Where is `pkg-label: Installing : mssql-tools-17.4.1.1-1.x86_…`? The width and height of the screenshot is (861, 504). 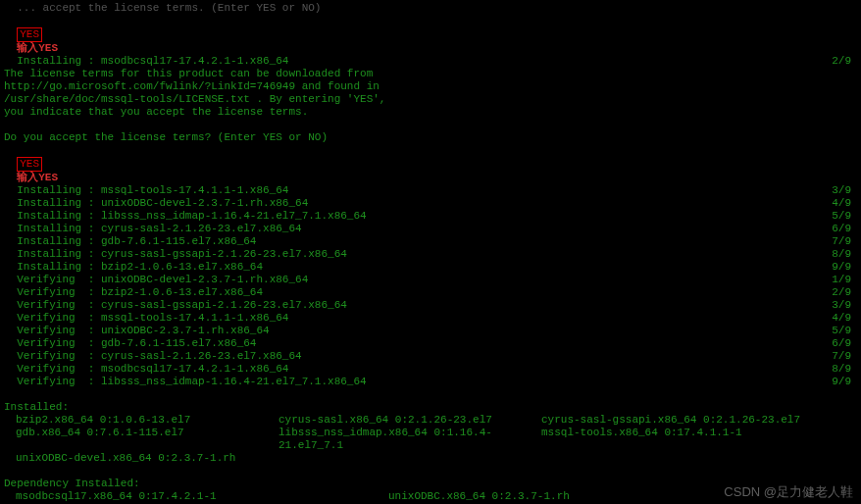
pkg-label: Installing : mssql-tools-17.4.1.1-1.x86_… is located at coordinates (146, 190).